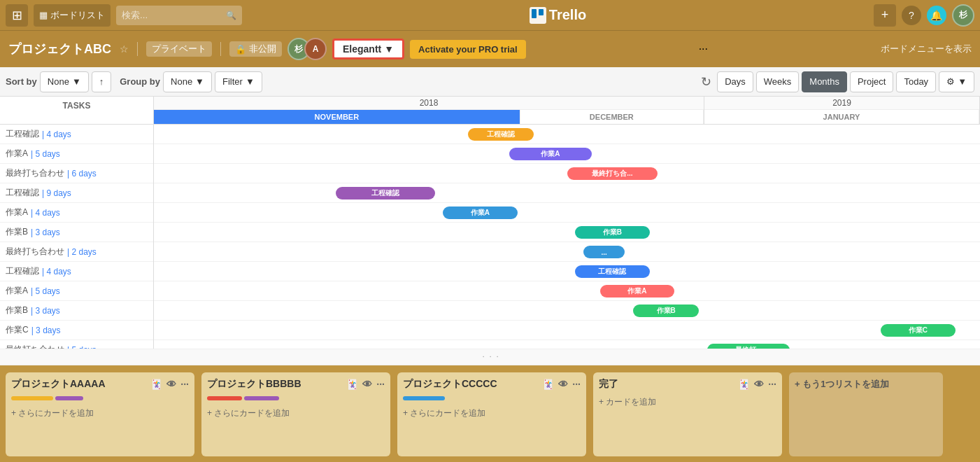  What do you see at coordinates (468, 49) in the screenshot?
I see `pro-trial-button: Activate your PRO trial` at bounding box center [468, 49].